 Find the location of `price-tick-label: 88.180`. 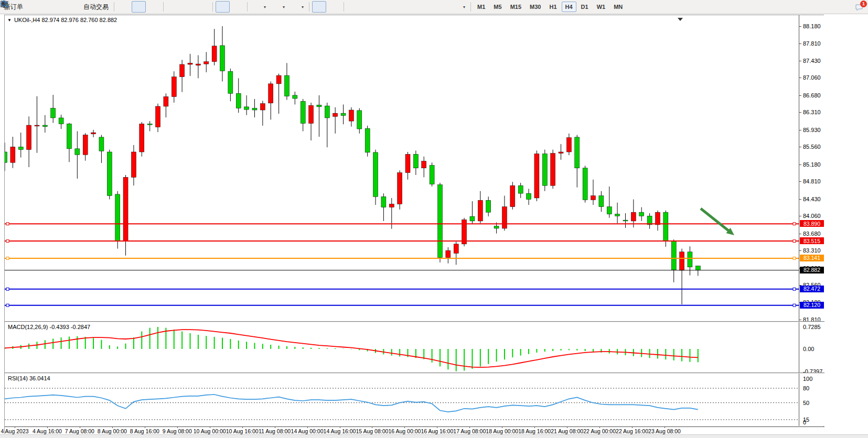

price-tick-label: 88.180 is located at coordinates (812, 26).